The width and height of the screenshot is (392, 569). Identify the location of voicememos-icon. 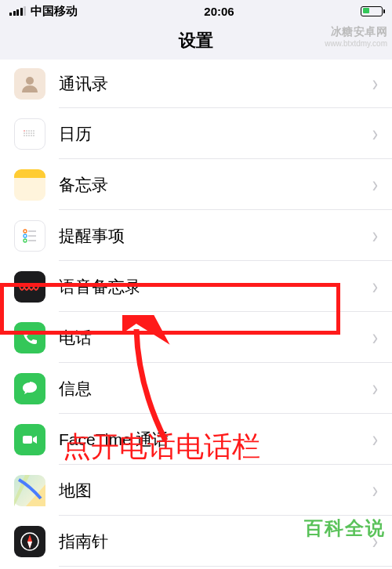
(30, 287).